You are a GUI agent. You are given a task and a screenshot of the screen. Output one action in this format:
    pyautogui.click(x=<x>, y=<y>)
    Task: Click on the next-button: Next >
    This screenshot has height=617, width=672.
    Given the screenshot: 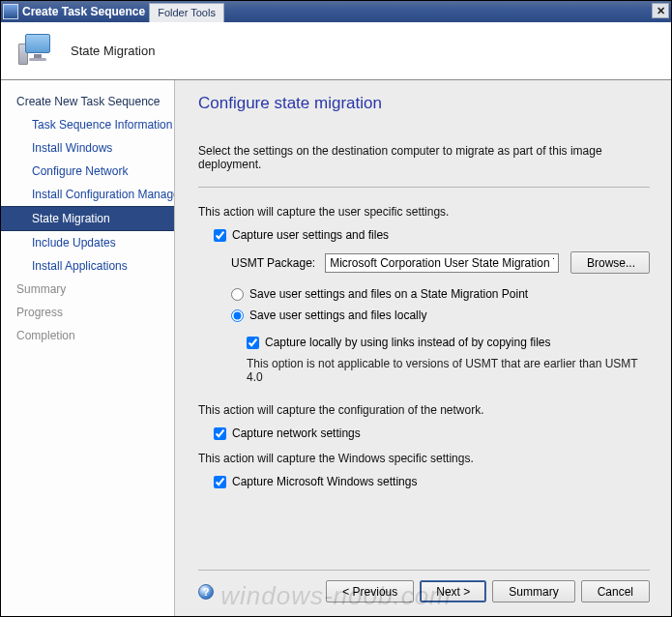 What is the action you would take?
    pyautogui.click(x=453, y=592)
    